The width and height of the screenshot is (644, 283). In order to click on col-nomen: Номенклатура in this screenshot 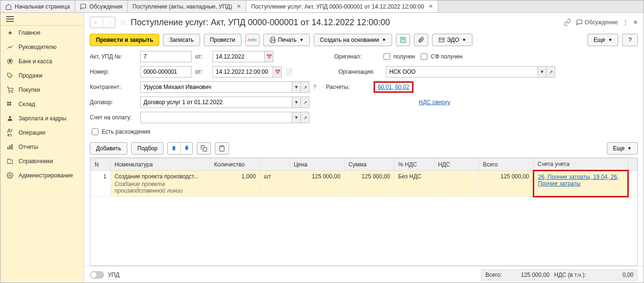, I will do `click(160, 165)`.